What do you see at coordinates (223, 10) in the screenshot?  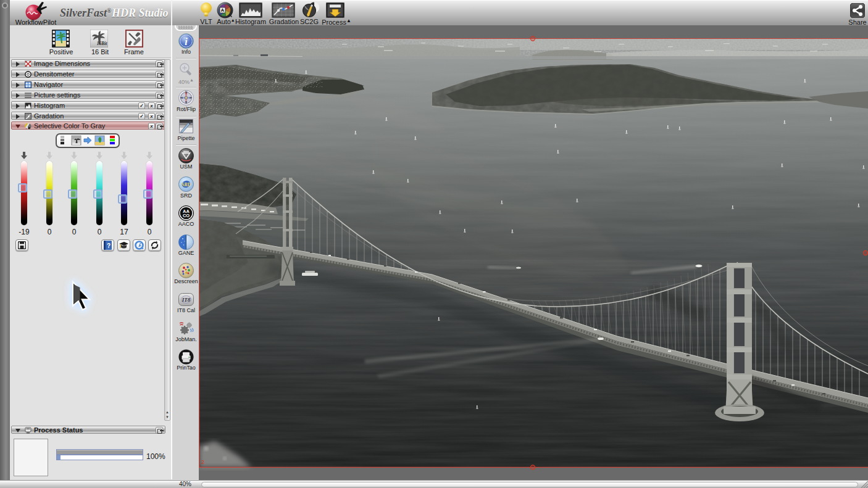 I see `svg-text: A` at bounding box center [223, 10].